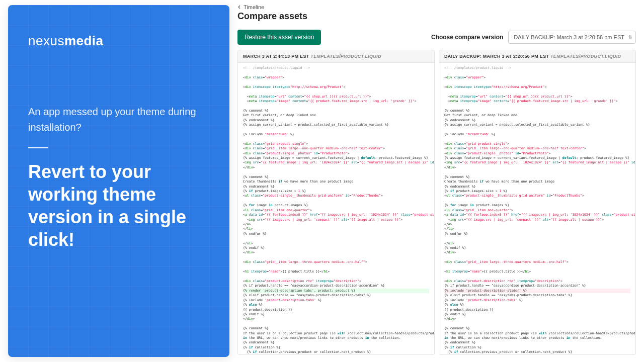 The height and width of the screenshot is (362, 644). What do you see at coordinates (533, 37) in the screenshot?
I see `compare-version-group: Choose compare version DAILY BACKUP: Mar…` at bounding box center [533, 37].